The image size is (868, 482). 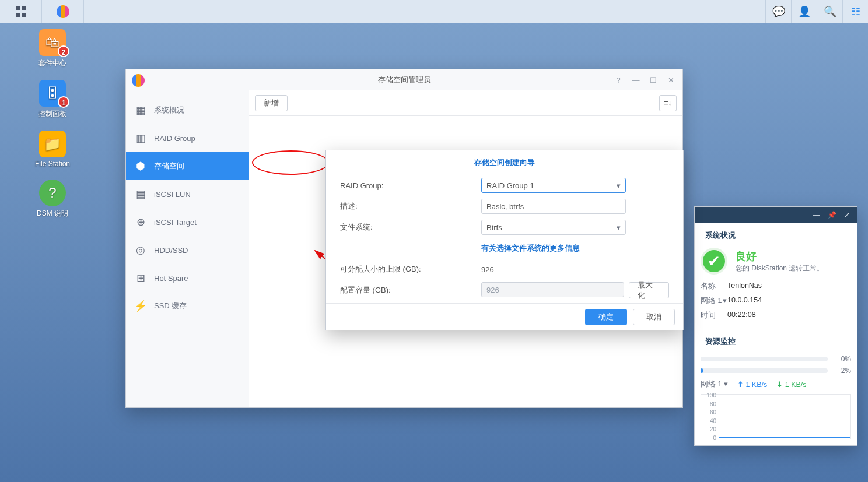 I want to click on storage-manager-icon, so click(x=138, y=80).